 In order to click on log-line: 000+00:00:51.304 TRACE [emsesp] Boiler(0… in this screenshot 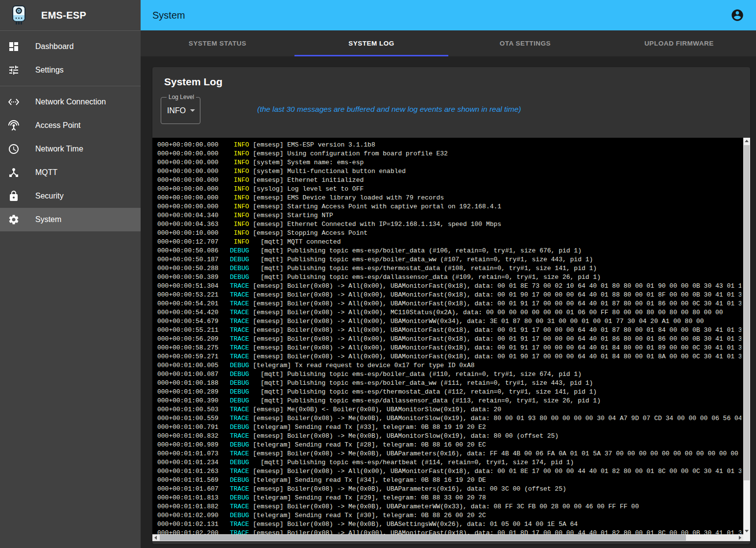, I will do `click(449, 286)`.